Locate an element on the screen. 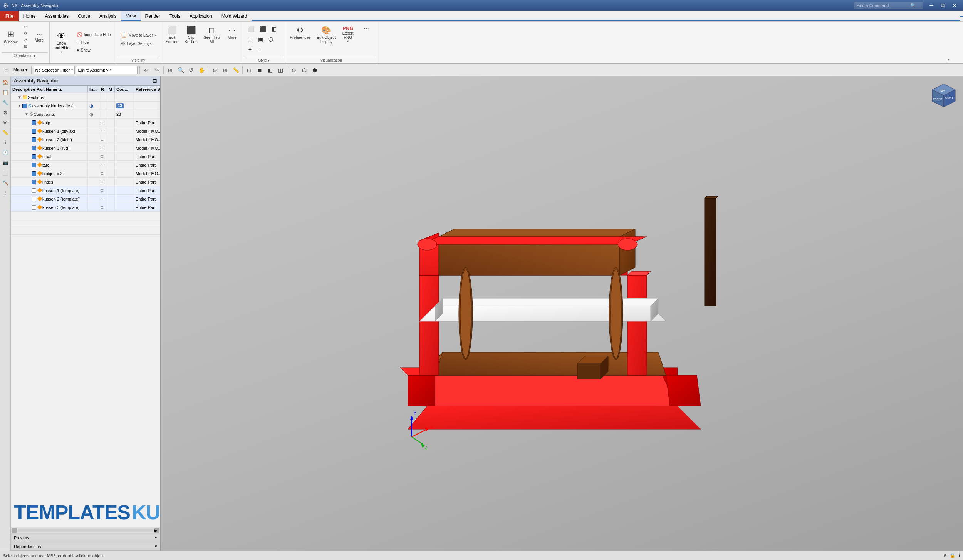  style-btn3: ◧ is located at coordinates (274, 29).